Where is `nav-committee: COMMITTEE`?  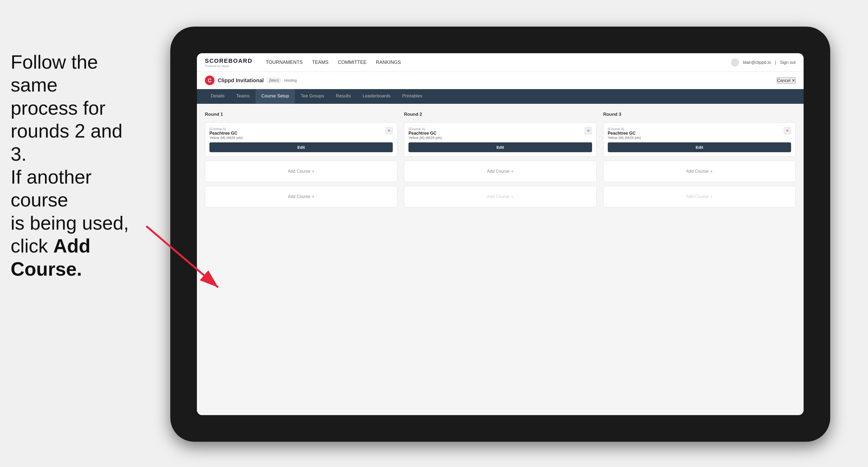 nav-committee: COMMITTEE is located at coordinates (352, 62).